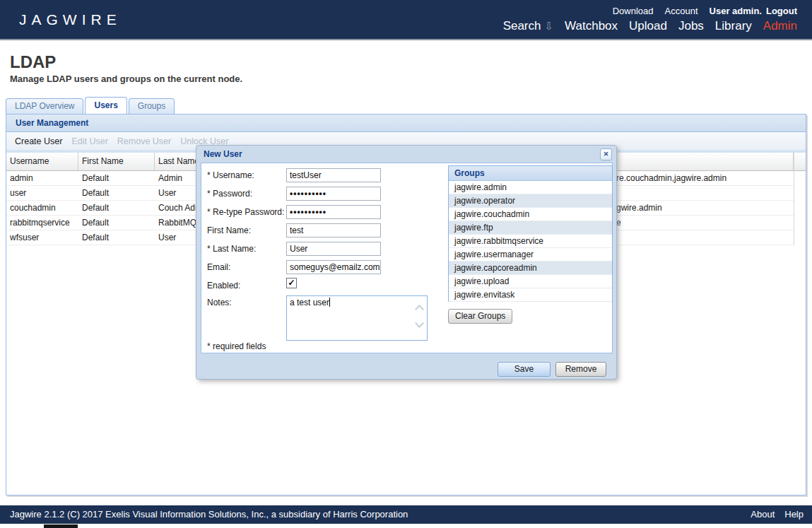  I want to click on email-label: Email:, so click(219, 267).